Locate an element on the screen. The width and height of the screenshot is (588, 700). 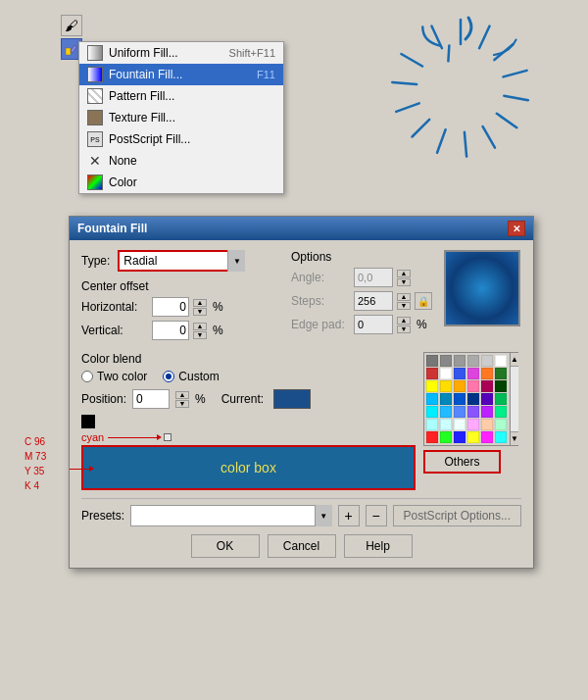
position-input is located at coordinates (151, 399).